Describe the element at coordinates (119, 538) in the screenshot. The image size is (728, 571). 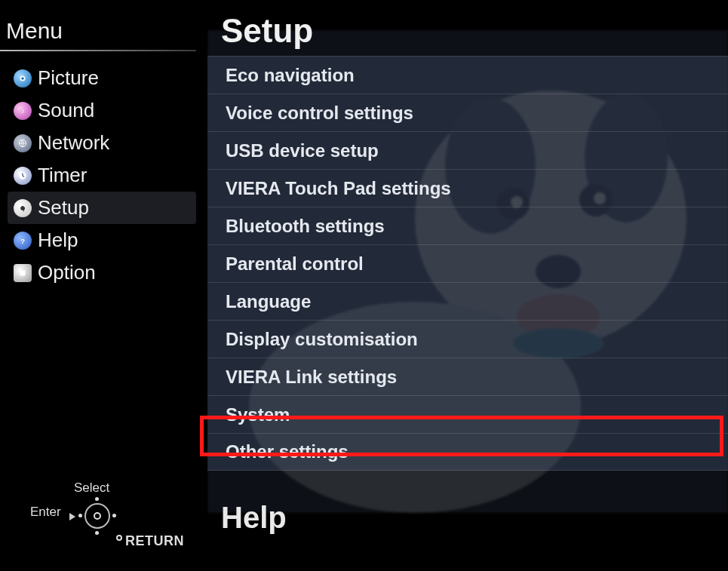
I see `return-dot-icon` at that location.